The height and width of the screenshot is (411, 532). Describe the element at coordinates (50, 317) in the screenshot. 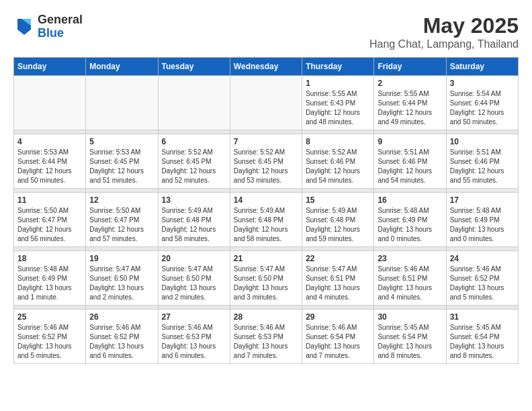

I see `day-number: 25` at that location.